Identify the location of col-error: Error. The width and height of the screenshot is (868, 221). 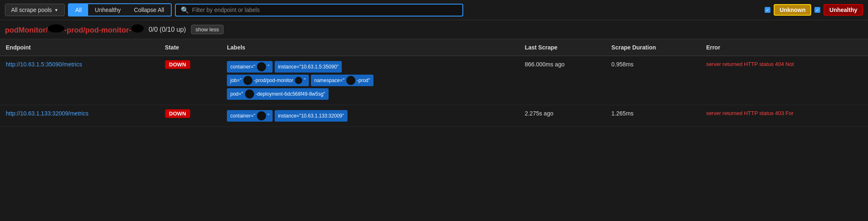
(784, 48).